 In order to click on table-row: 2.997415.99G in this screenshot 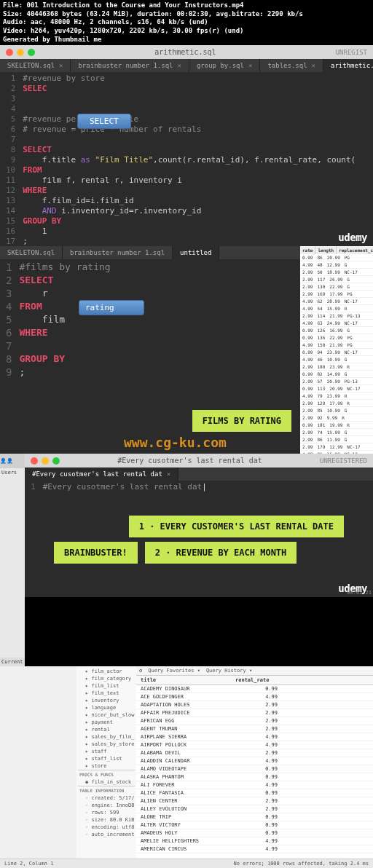, I will do `click(337, 433)`.